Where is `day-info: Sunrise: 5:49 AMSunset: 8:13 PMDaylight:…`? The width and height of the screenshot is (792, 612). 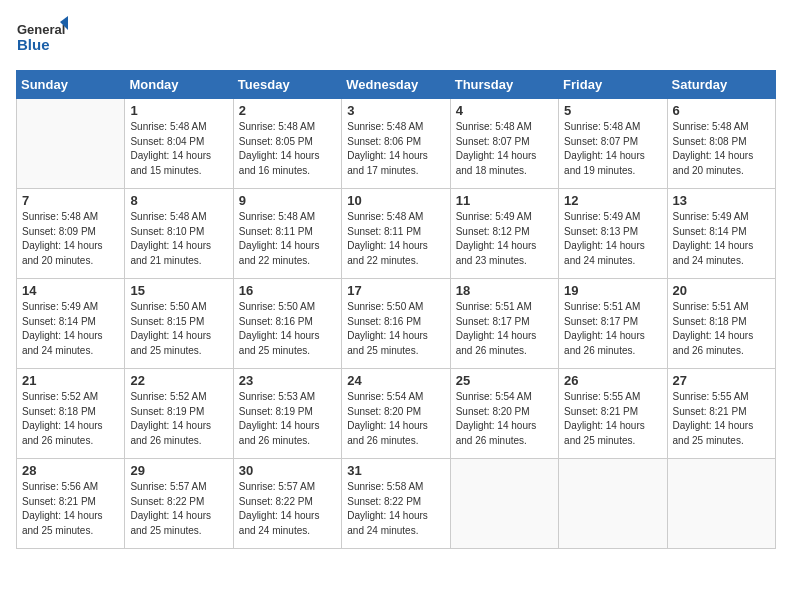
day-info: Sunrise: 5:49 AMSunset: 8:13 PMDaylight:… is located at coordinates (612, 239).